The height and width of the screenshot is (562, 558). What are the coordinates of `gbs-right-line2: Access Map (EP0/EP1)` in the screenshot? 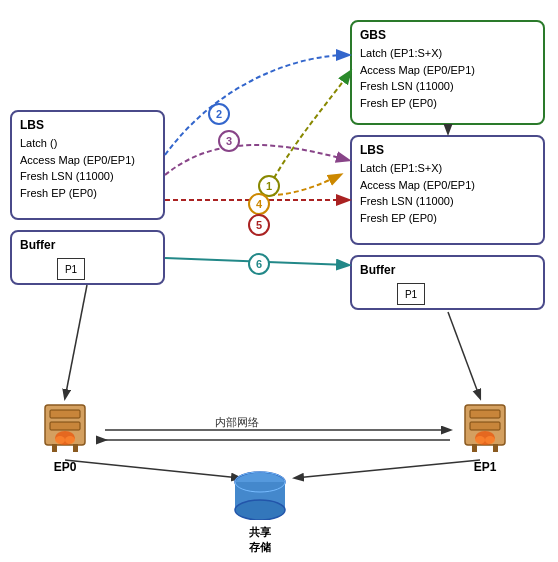 It's located at (448, 70).